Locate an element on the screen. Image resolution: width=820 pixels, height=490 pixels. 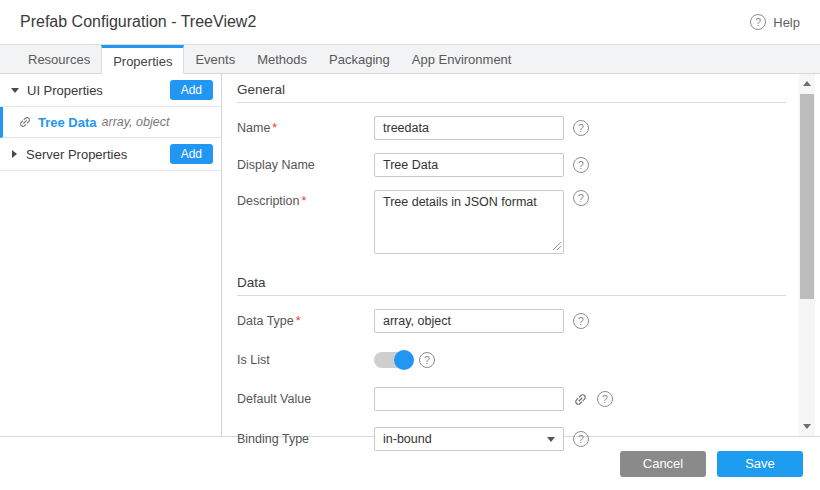
name-help-icon: ? is located at coordinates (581, 128).